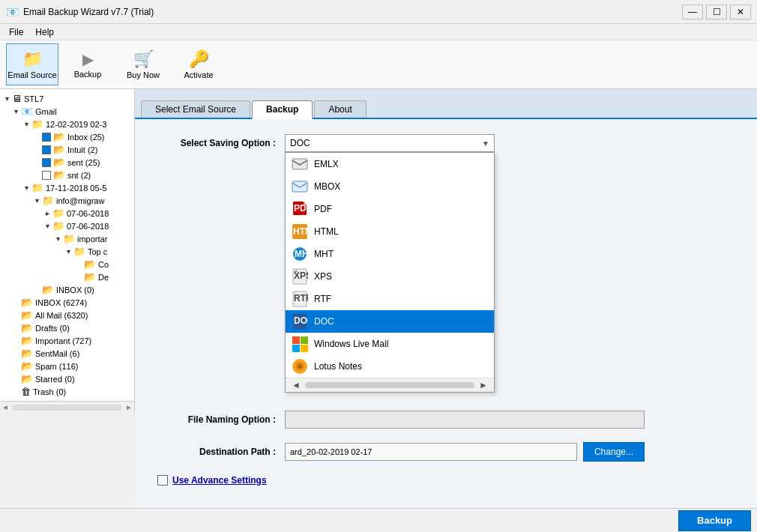 The image size is (757, 532). I want to click on dropdown-item-html: HTML HTML, so click(390, 232).